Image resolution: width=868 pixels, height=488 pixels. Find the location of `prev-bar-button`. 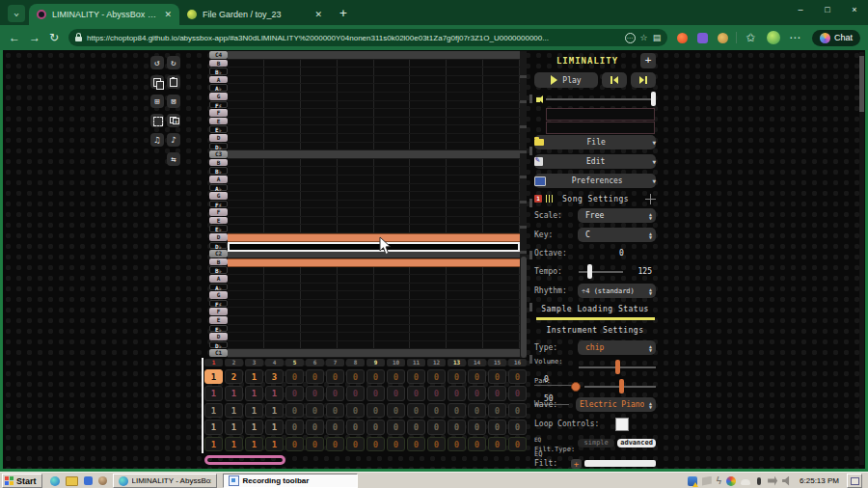

prev-bar-button is located at coordinates (614, 80).